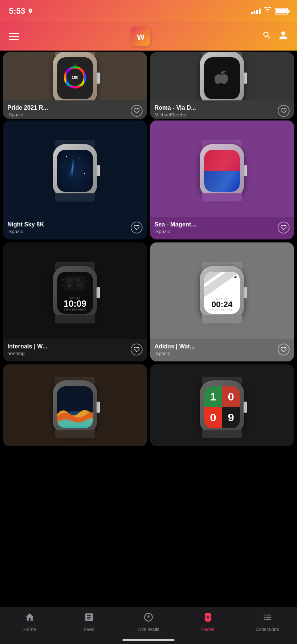 This screenshot has height=644, width=297. I want to click on card-image-colorblock: 1 0 0 9, so click(222, 405).